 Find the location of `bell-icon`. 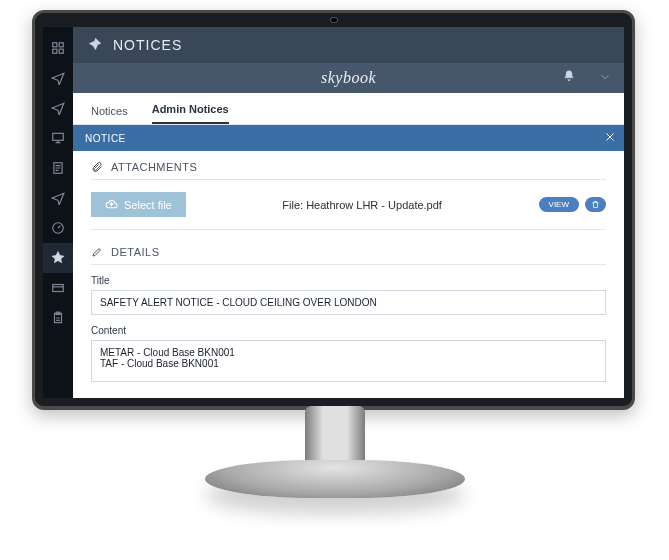

bell-icon is located at coordinates (569, 76).